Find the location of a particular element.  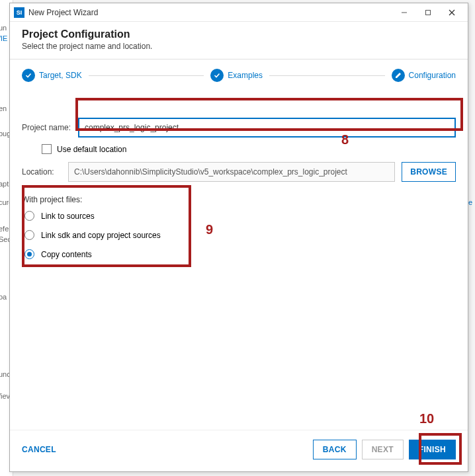

titlebar: SI New Project Wizard is located at coordinates (239, 13).